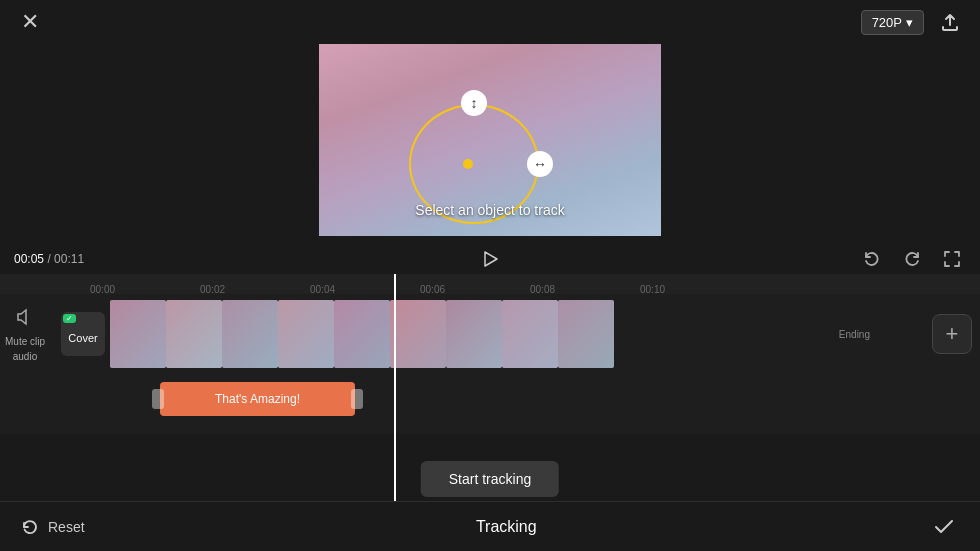 This screenshot has height=551, width=980. I want to click on mute-clip-control: Mute clip audio, so click(25, 334).